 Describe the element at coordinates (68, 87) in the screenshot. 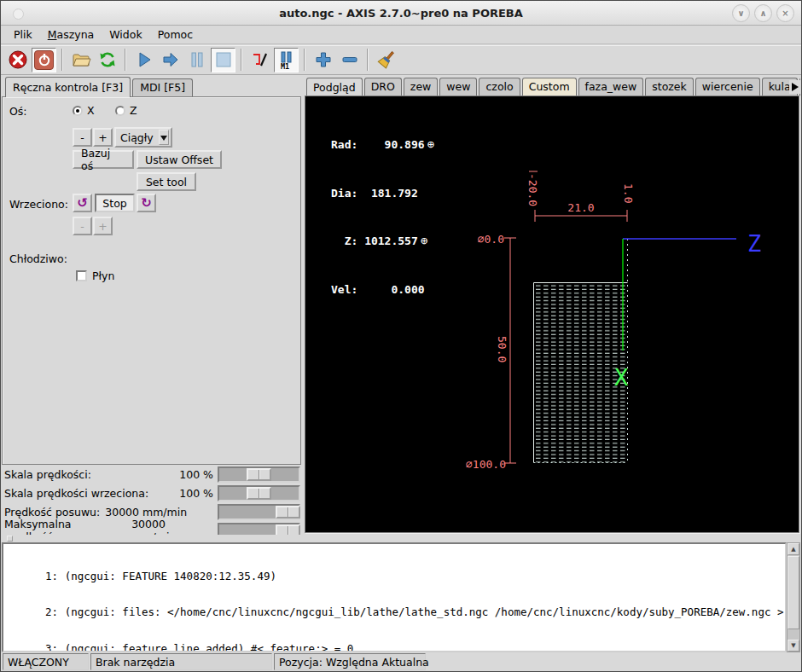

I see `tab-manual-control: Ręczna kontrola [F3]` at that location.